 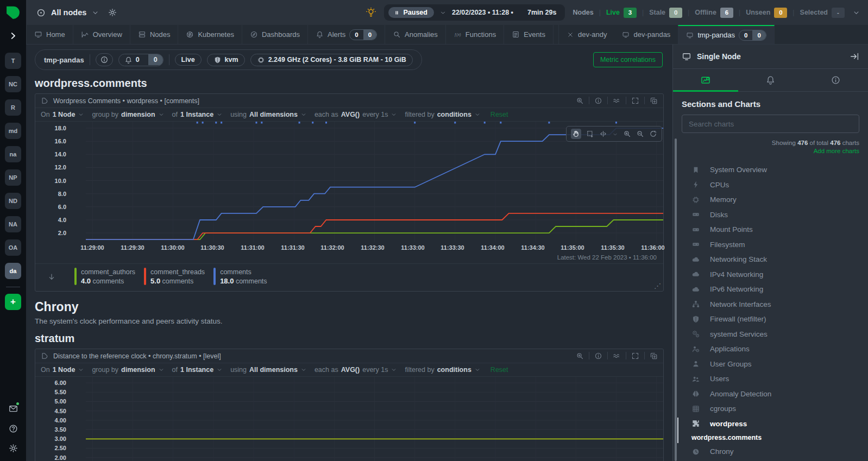 I want to click on tab-anomalies: Anomalies, so click(x=416, y=35).